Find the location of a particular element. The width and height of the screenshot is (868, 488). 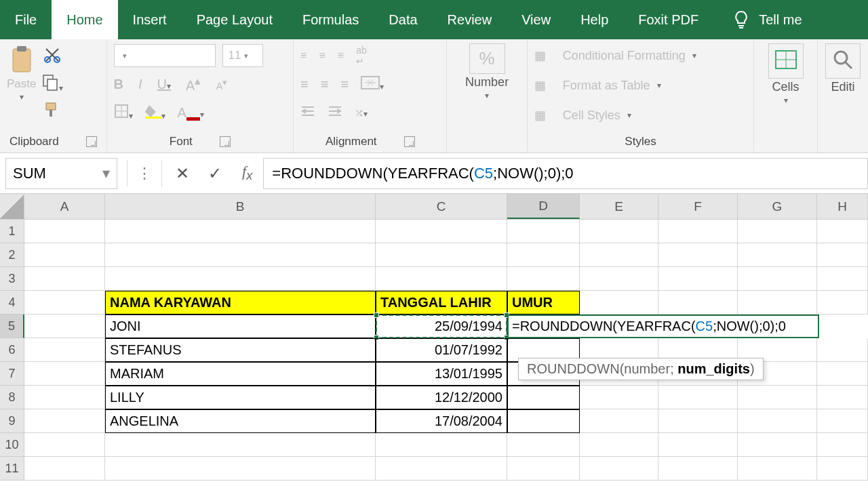

align-middle-icon: ≡ is located at coordinates (321, 56).